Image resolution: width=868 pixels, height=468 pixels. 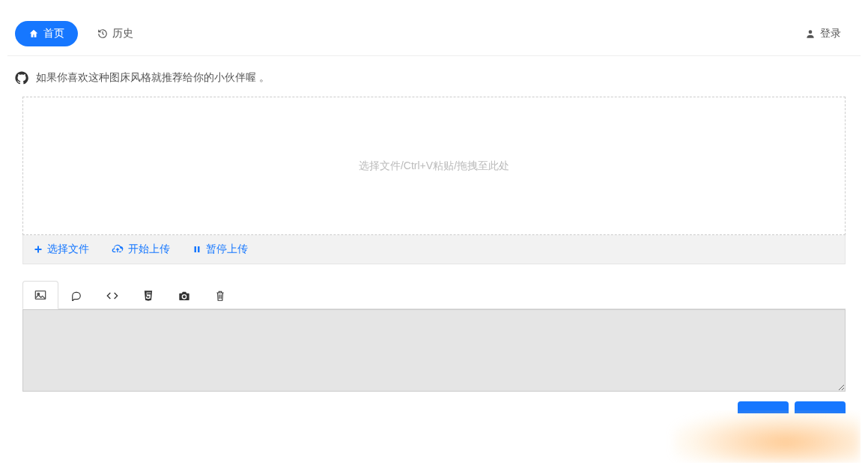 I want to click on pause-upload-button: 暂停上传, so click(x=220, y=249).